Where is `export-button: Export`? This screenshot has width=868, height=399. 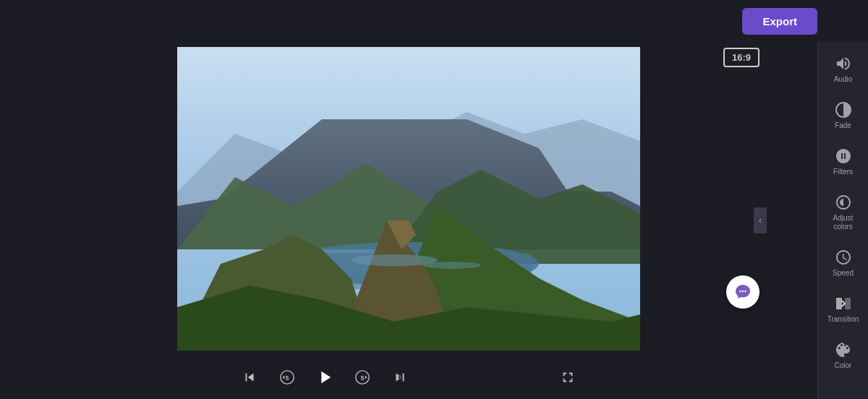
export-button: Export is located at coordinates (780, 22).